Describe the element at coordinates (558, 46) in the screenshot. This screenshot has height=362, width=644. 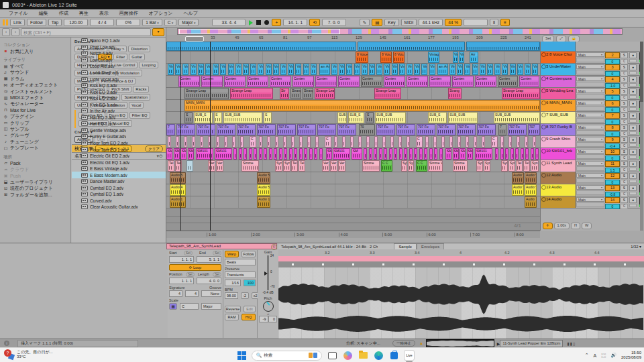
I see `track-name` at that location.